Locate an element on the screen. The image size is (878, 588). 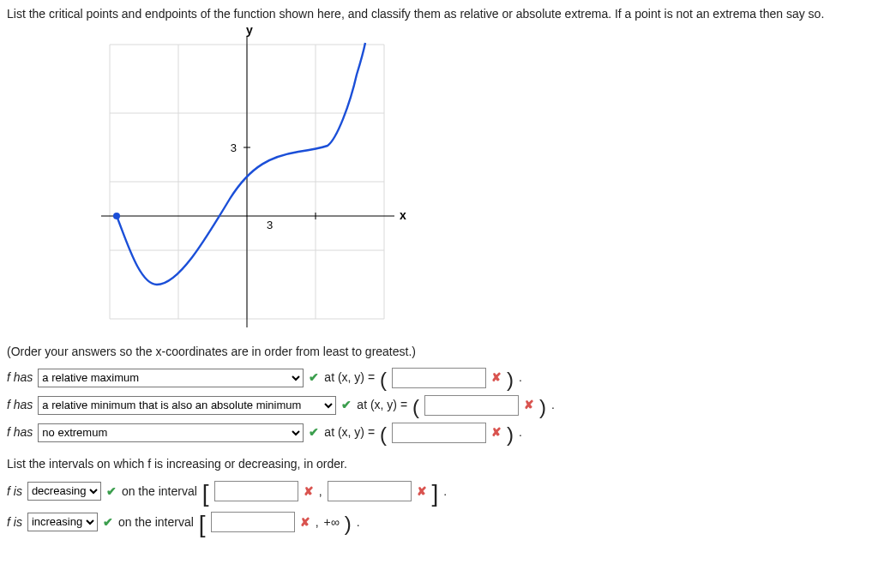
intervals-prompt: List the intervals on which f is increas… is located at coordinates (439, 464).